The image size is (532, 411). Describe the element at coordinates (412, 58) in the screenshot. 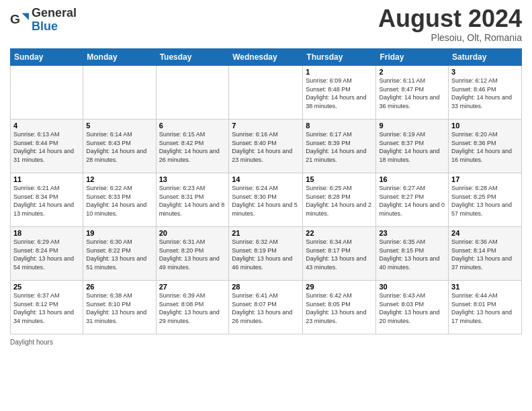

I see `col-friday: Friday` at that location.